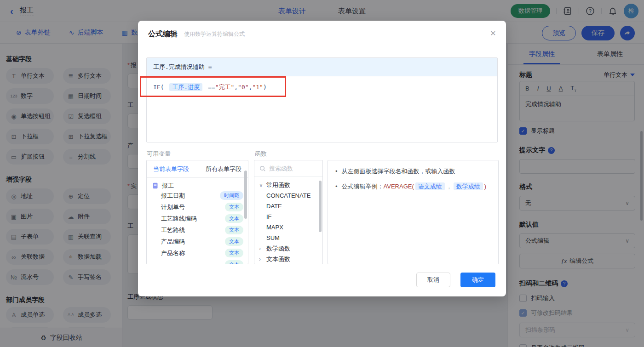 The width and height of the screenshot is (644, 347). Describe the element at coordinates (171, 169) in the screenshot. I see `tab-current-form-fields: 当前表单字段` at that location.